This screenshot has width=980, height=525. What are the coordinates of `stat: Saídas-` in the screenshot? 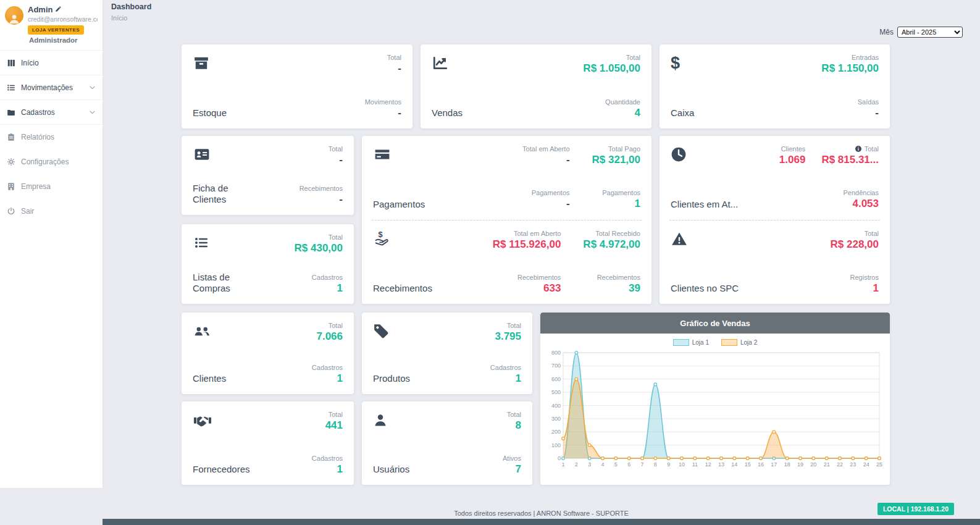 It's located at (850, 109).